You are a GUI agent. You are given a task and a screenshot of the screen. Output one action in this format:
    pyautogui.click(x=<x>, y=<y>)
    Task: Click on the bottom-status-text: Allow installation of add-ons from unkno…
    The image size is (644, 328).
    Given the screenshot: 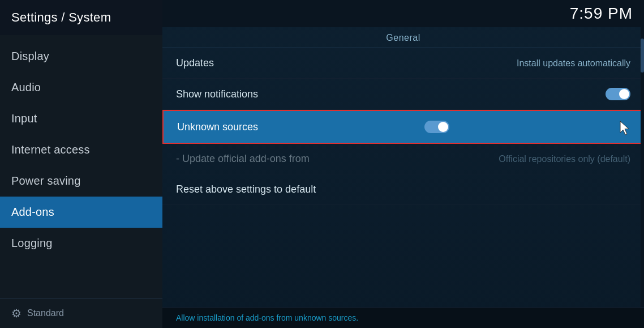 What is the action you would take?
    pyautogui.click(x=267, y=318)
    